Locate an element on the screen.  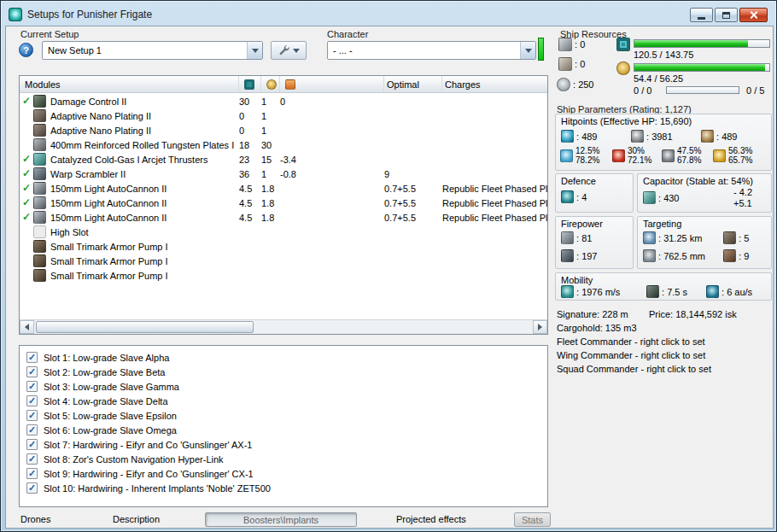
module-row: High Slot is located at coordinates (283, 232).